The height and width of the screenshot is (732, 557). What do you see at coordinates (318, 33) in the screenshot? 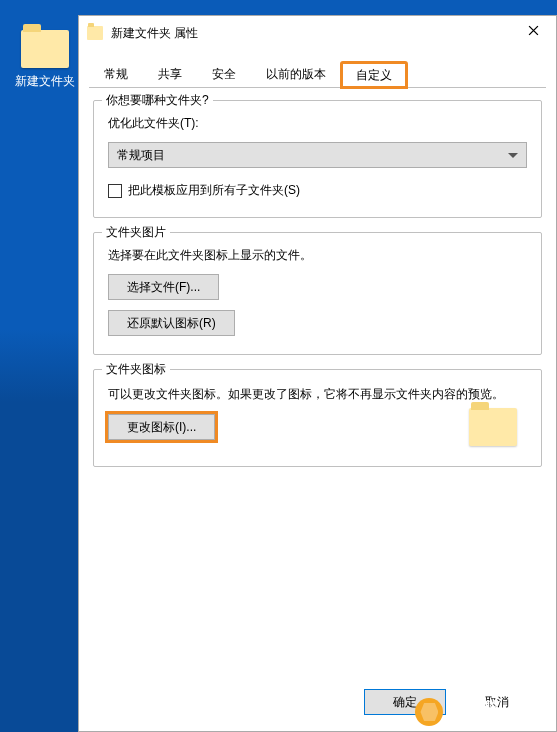
I see `titlebar: 新建文件夹 属性` at bounding box center [318, 33].